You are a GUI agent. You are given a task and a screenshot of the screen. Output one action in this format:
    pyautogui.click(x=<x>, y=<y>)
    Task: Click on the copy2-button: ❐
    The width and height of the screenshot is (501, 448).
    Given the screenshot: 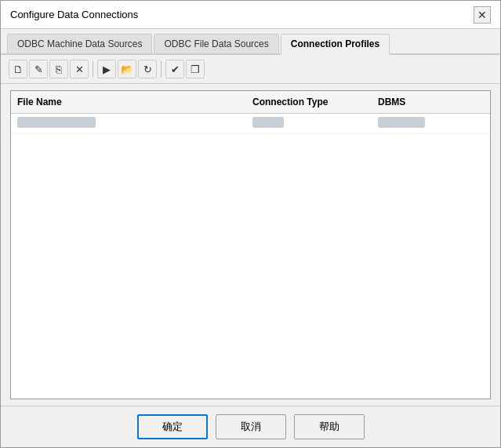 What is the action you would take?
    pyautogui.click(x=195, y=69)
    